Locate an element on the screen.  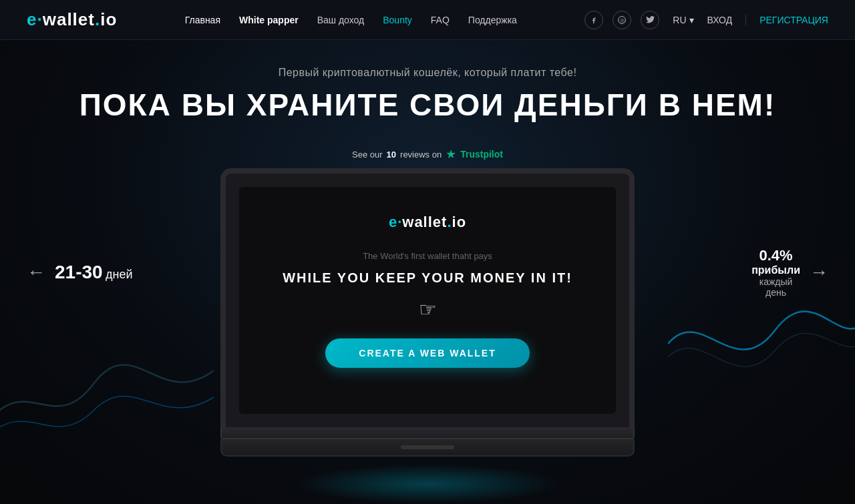
laptop-sub-text: The World's first wallet thaht pays is located at coordinates (428, 256).